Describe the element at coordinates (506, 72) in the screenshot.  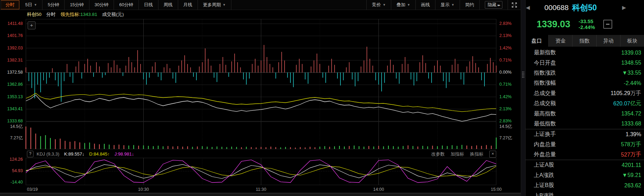
I see `percent-axis-label: 0.00%` at that location.